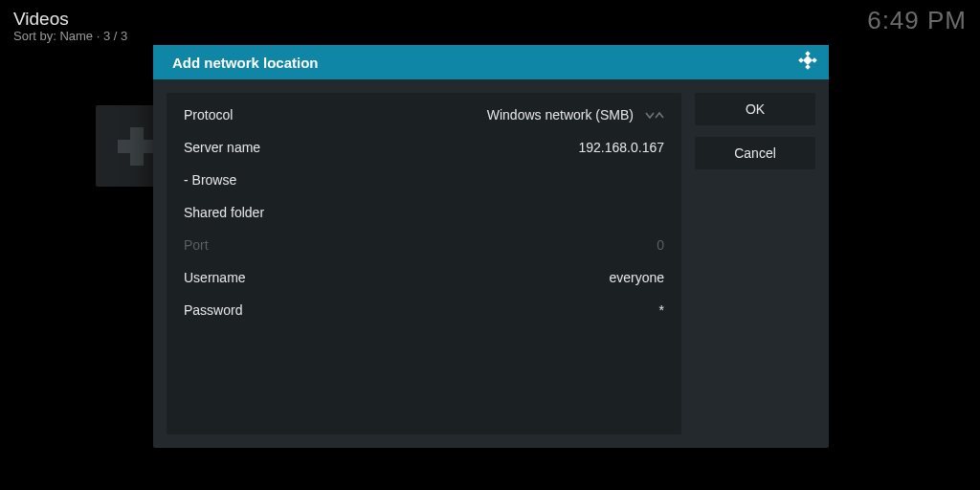  What do you see at coordinates (71, 36) in the screenshot?
I see `background-subtitle: Sort by: Name · 3 / 3` at bounding box center [71, 36].